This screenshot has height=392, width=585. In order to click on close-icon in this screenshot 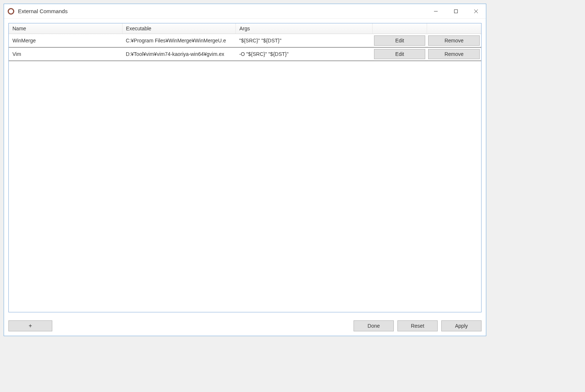, I will do `click(476, 11)`.